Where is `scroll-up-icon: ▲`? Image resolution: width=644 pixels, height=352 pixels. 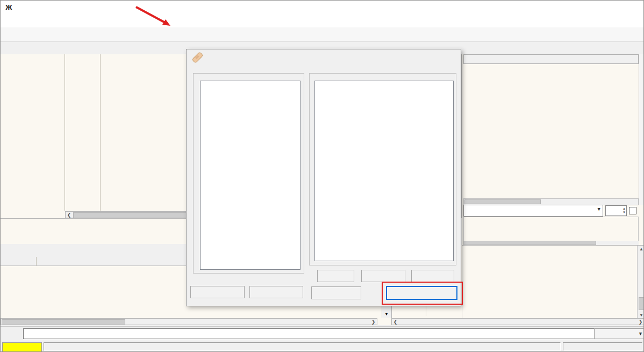 scroll-up-icon: ▲ is located at coordinates (641, 249).